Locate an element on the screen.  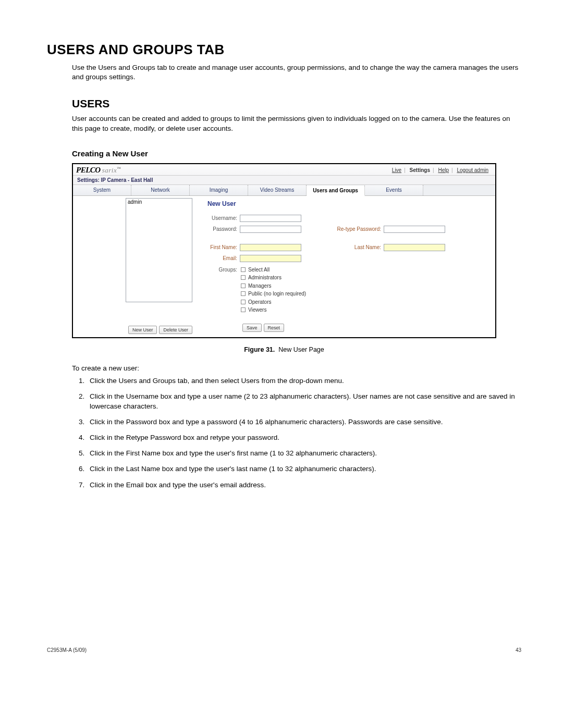
checkbox-operators is located at coordinates (243, 302).